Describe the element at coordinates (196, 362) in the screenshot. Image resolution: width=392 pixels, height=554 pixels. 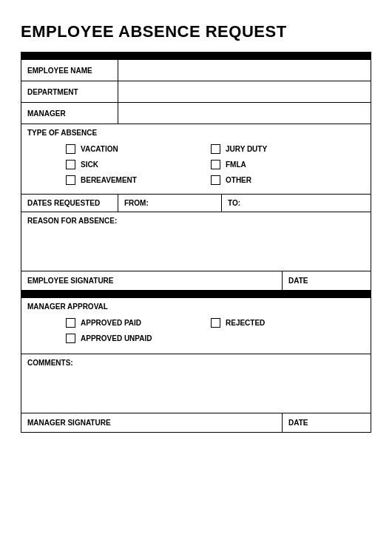
I see `comments-label: COMMENTS:` at that location.